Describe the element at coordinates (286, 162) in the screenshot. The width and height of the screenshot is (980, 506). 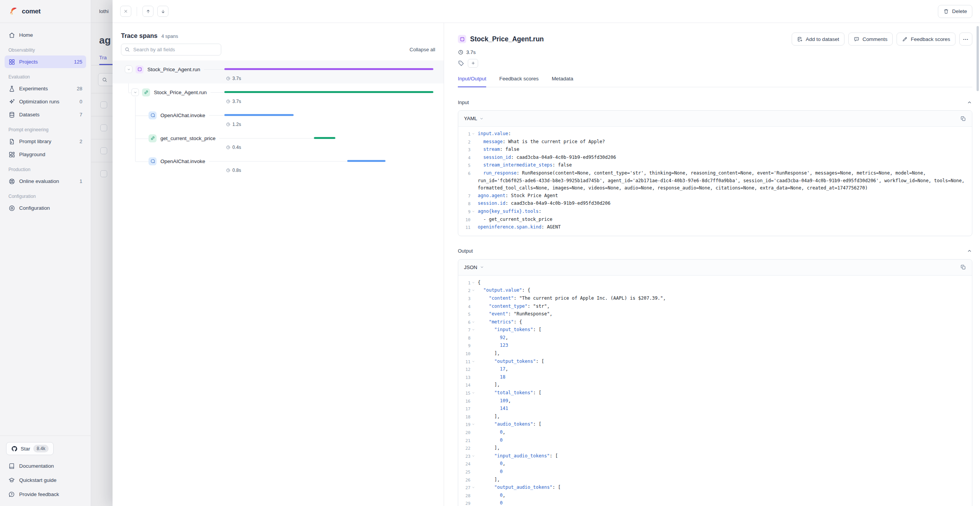
I see `timeline-connector` at that location.